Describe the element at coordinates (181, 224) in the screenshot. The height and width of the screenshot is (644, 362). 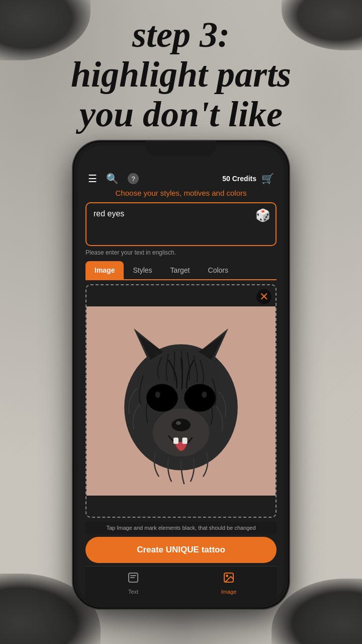
I see `text-input-container: red eyes 🎲` at that location.